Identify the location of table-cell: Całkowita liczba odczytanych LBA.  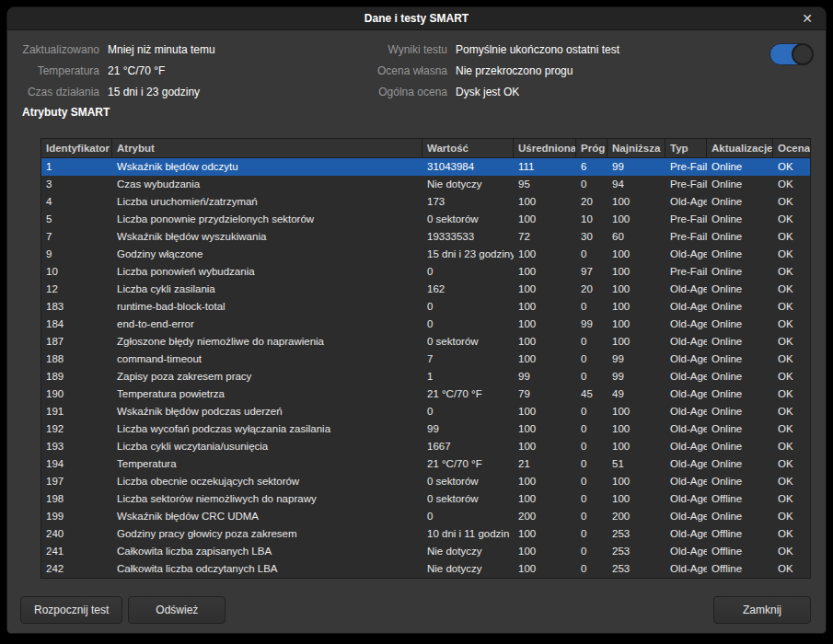
(267, 569).